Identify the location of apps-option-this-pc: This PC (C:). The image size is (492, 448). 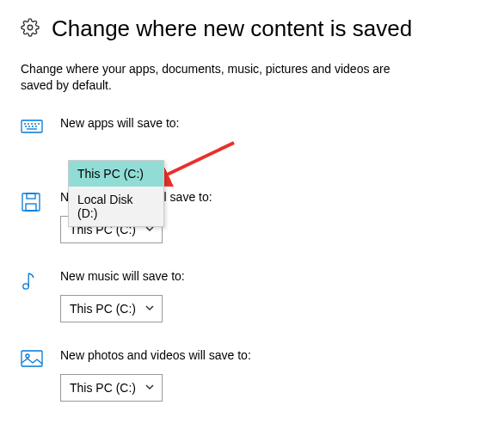
(116, 174).